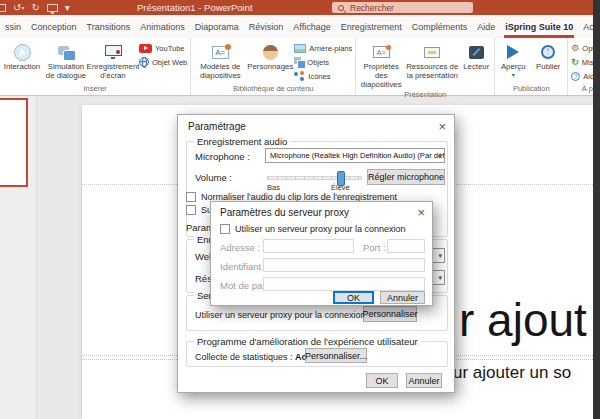  I want to click on microphone-select: Microphone (Realtek High Definition Audi…, so click(355, 156).